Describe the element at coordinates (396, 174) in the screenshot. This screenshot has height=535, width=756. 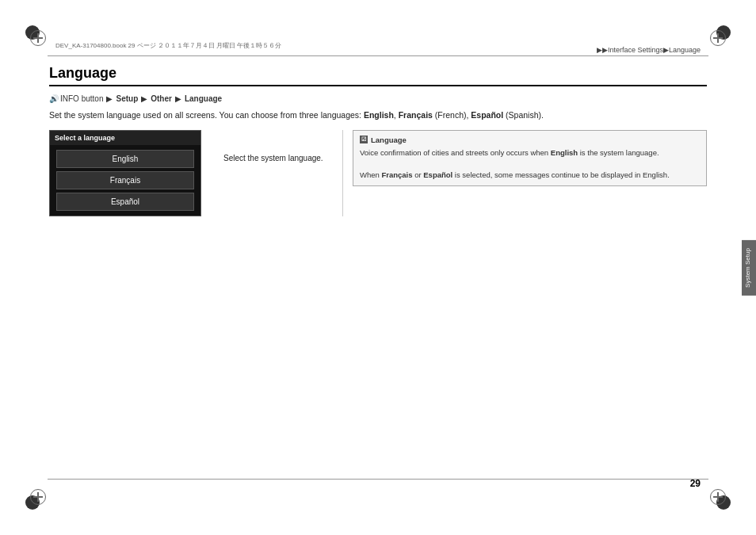
I see `note2-bold1: Français` at that location.